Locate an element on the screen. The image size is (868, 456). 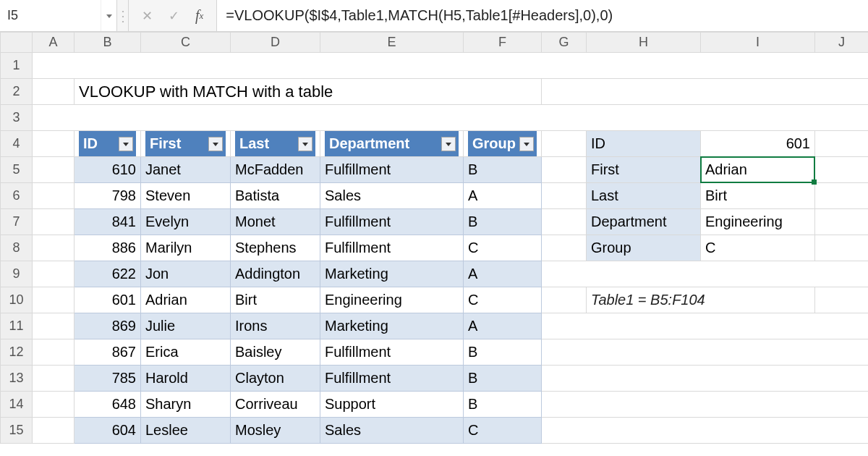
col-header-D: D is located at coordinates (276, 43).